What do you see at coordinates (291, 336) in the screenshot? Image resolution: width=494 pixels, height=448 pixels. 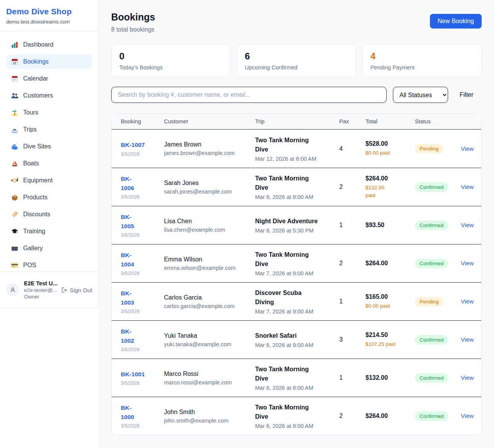 I see `trip-name: Snorkel Safari` at bounding box center [291, 336].